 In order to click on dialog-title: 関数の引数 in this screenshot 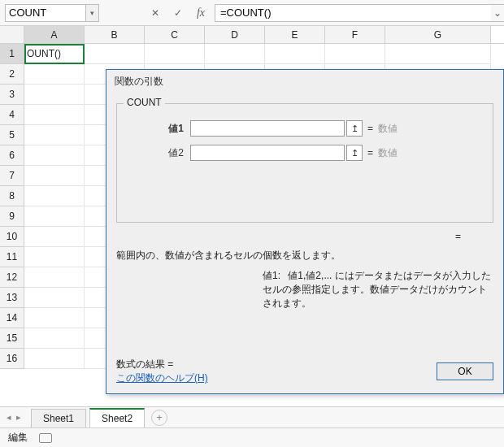, I will do `click(305, 81)`.